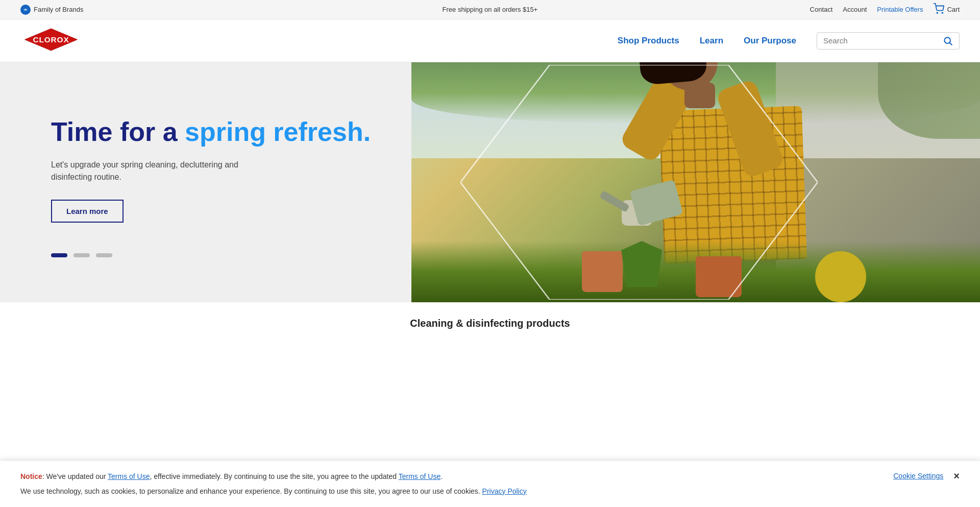 The width and height of the screenshot is (980, 507). What do you see at coordinates (648, 41) in the screenshot?
I see `shop-products-link: Shop Products` at bounding box center [648, 41].